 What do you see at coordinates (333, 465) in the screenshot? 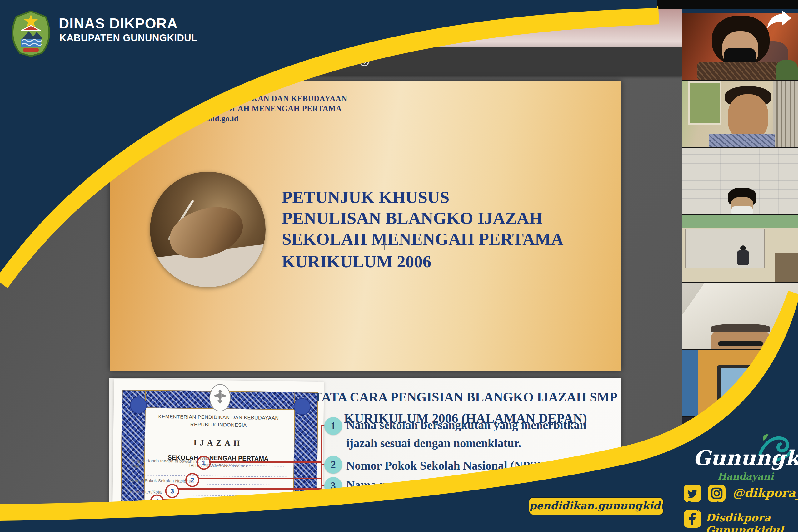
I see `item-number-2: 2` at bounding box center [333, 465].